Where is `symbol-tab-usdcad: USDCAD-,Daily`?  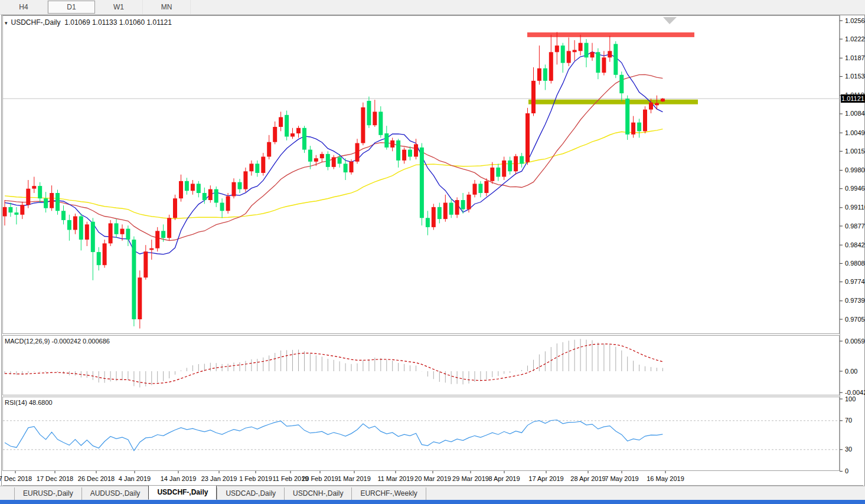 symbol-tab-usdcad: USDCAD-,Daily is located at coordinates (250, 493).